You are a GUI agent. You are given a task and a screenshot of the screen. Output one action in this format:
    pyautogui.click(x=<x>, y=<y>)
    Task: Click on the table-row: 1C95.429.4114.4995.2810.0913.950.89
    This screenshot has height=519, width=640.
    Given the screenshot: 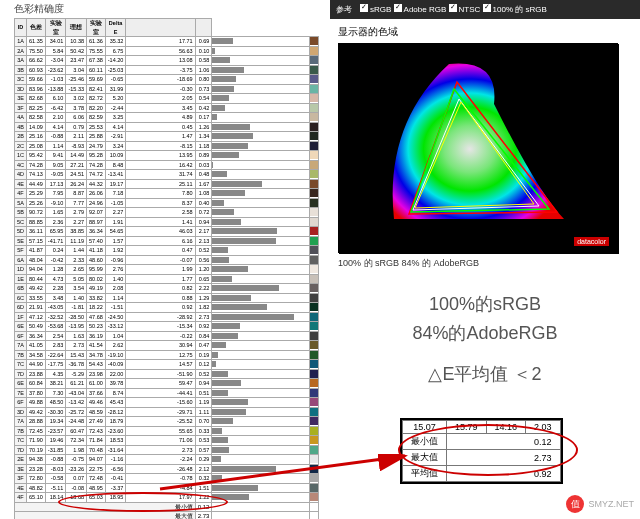 What is the action you would take?
    pyautogui.click(x=167, y=156)
    